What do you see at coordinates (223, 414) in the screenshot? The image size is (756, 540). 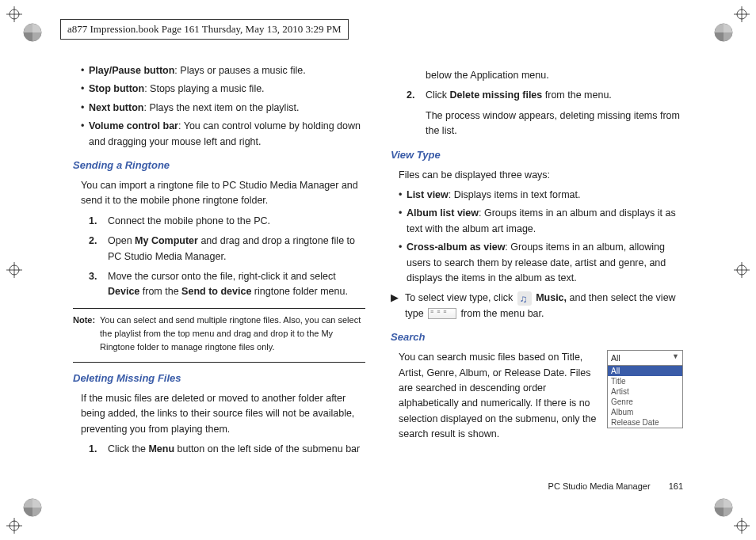 I see `paragraph: If the music files are deleted or moved …` at bounding box center [223, 414].